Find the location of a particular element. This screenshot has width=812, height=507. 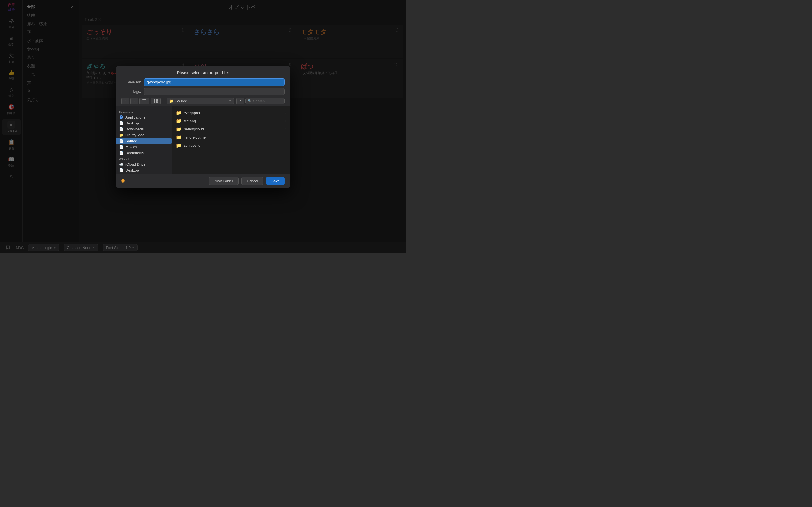

folder-liangfeidotme-icon: 📁 is located at coordinates (179, 137).